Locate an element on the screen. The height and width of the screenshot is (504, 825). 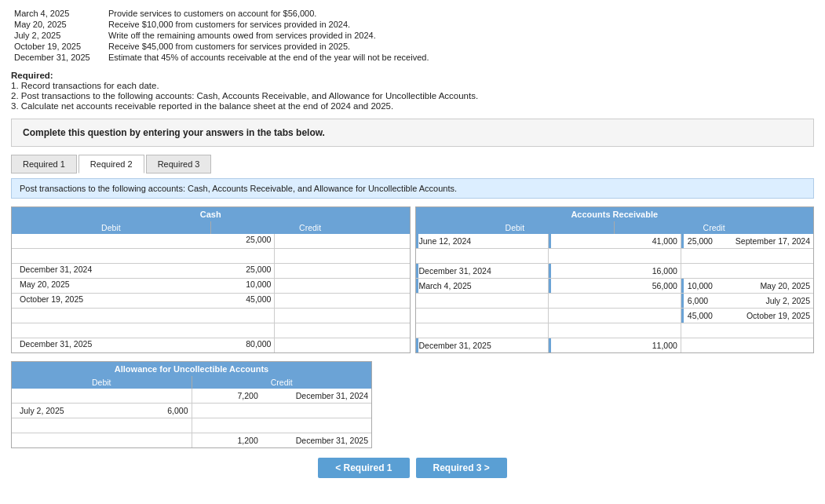
allowance-row-credit: 7,200 is located at coordinates (247, 396).